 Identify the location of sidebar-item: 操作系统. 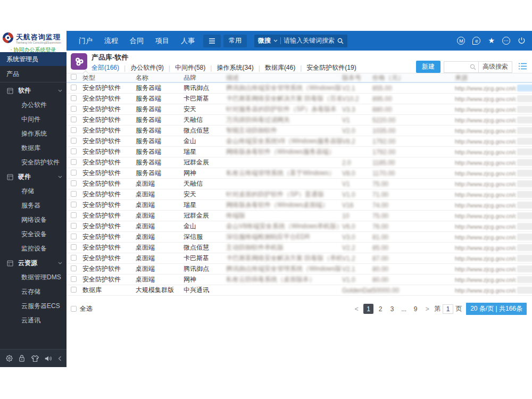
(33, 134).